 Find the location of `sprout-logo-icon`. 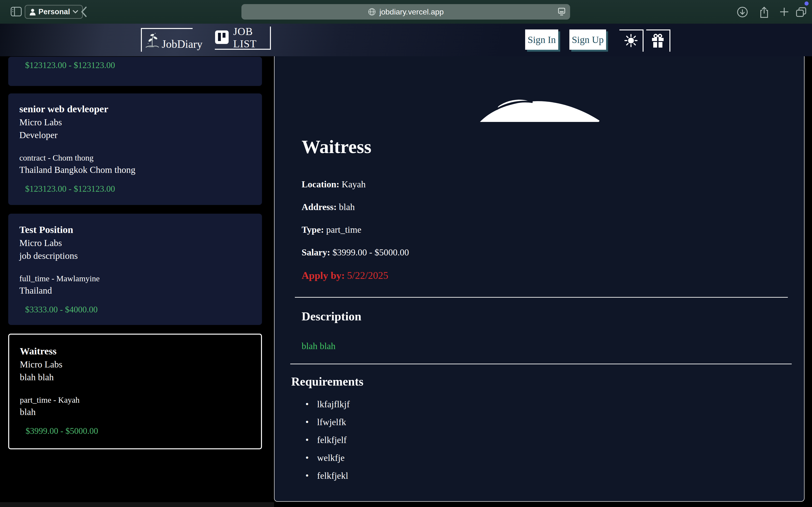

sprout-logo-icon is located at coordinates (152, 41).